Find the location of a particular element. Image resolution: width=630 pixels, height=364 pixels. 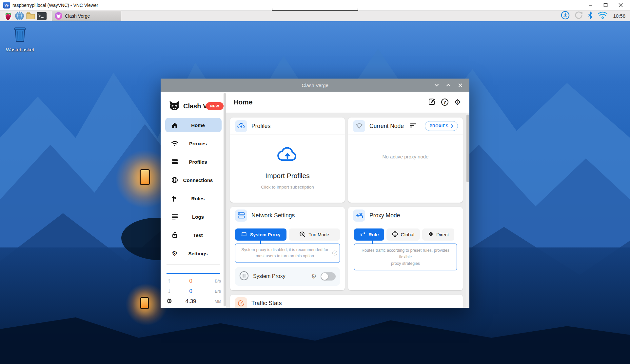

import-clipboard-icon is located at coordinates (432, 102).